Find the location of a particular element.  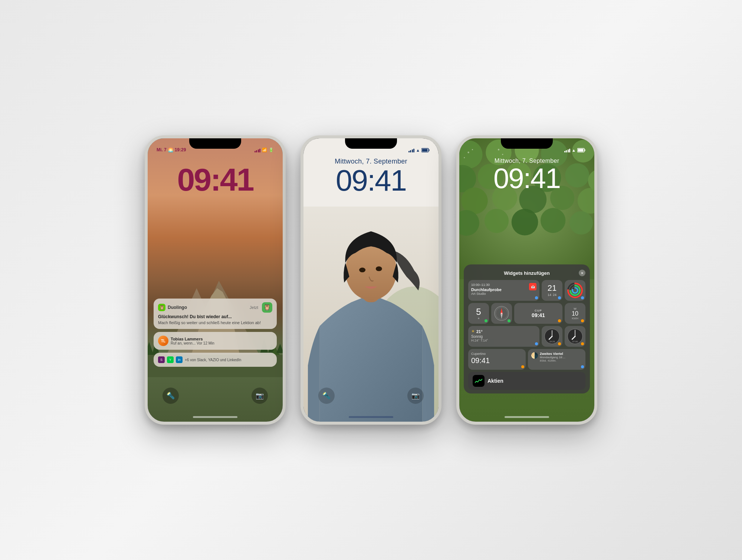

tobias-name: Tobias Lammers is located at coordinates (221, 339).